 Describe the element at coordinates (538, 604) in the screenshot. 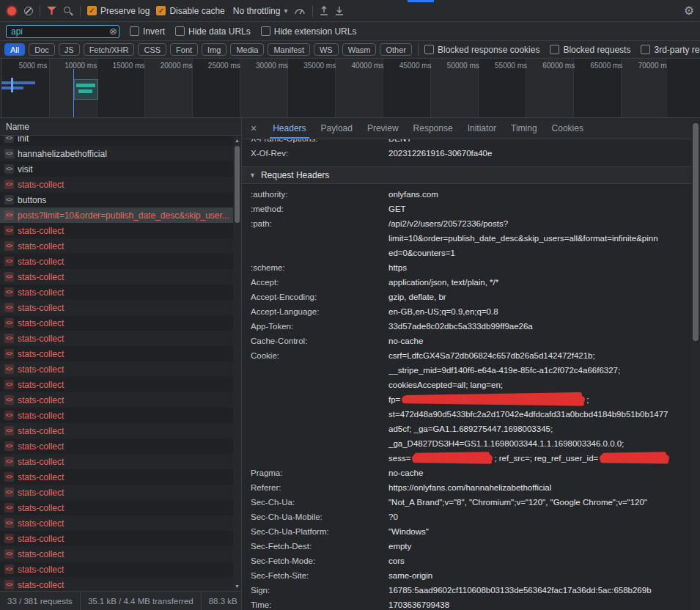

I see `header-value-line: 1703636799438` at that location.